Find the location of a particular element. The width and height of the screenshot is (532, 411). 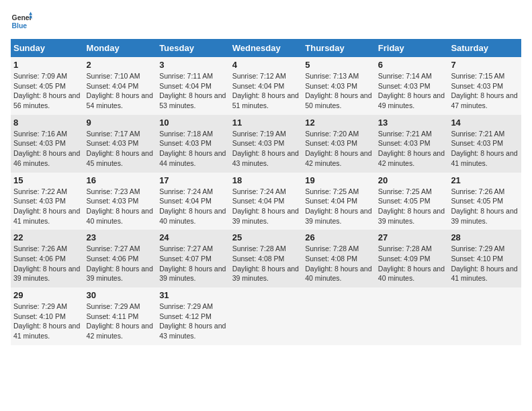

day-number: 8 is located at coordinates (47, 122).